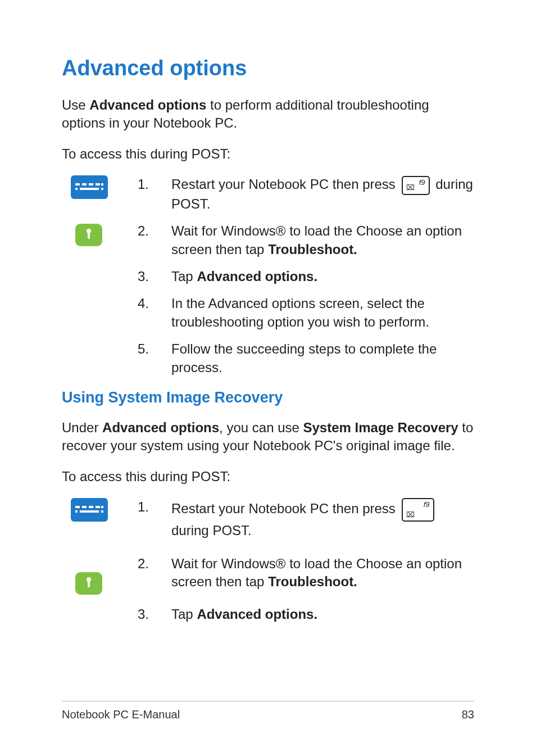 Image resolution: width=536 pixels, height=756 pixels. What do you see at coordinates (268, 115) in the screenshot?
I see `intro-paragraph: Use Advanced options to perform addition…` at bounding box center [268, 115].